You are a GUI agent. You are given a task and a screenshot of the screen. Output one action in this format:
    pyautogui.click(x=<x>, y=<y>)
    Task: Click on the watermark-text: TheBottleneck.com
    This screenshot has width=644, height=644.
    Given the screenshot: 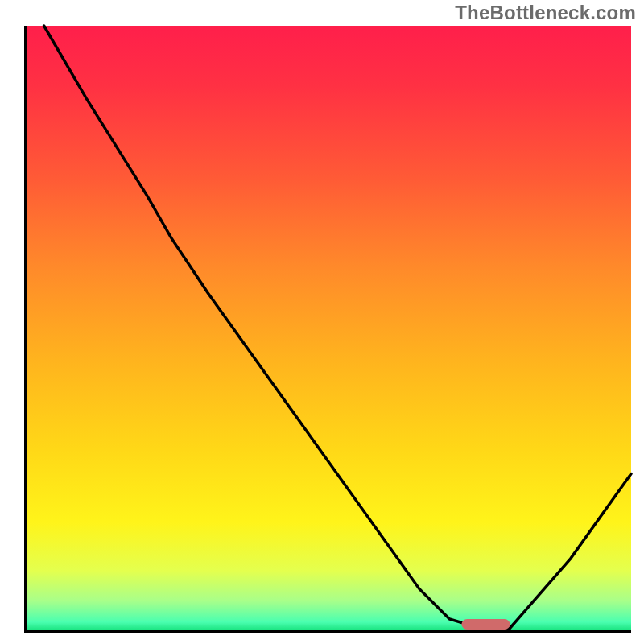 What is the action you would take?
    pyautogui.click(x=546, y=13)
    